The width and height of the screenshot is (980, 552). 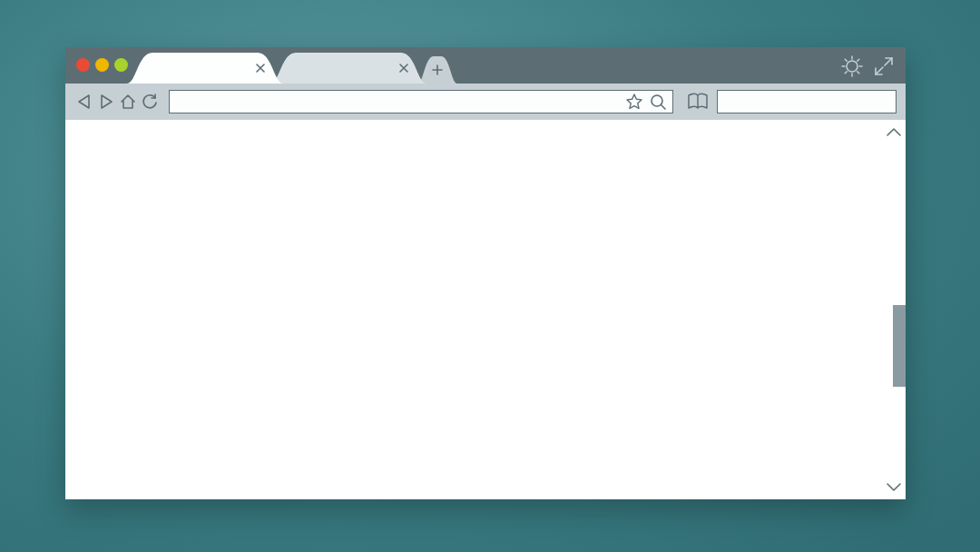 What do you see at coordinates (698, 102) in the screenshot?
I see `reader-icon` at bounding box center [698, 102].